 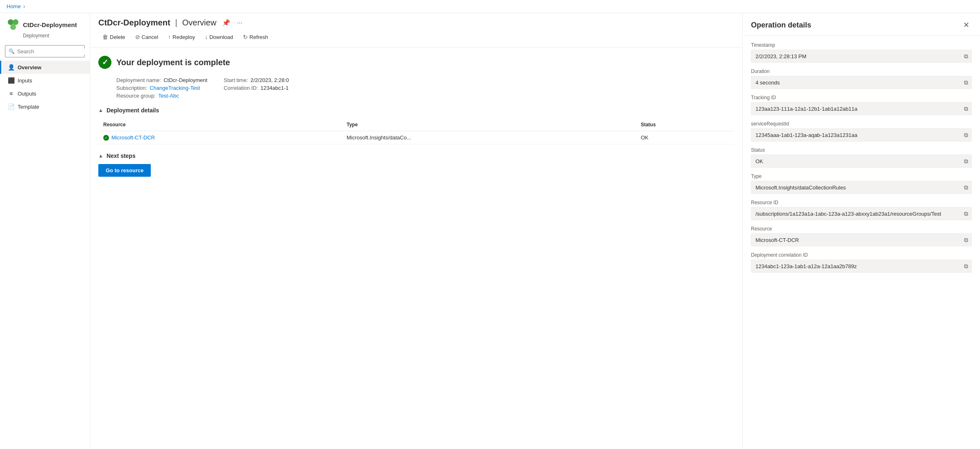 I want to click on deploy-starttime-row: Start time: 2/2/2023, 2:28:0, so click(x=256, y=80).